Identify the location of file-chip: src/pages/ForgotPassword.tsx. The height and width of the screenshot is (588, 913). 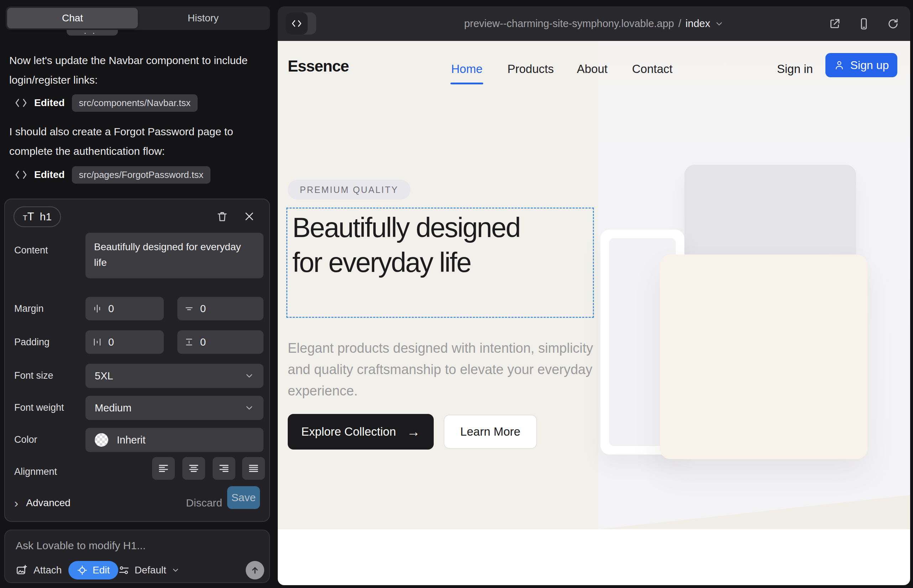
(141, 175).